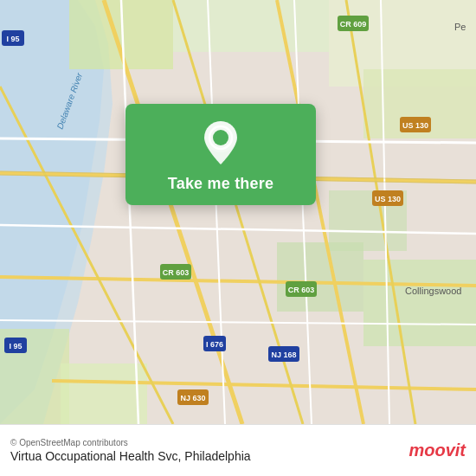 The image size is (476, 476). Describe the element at coordinates (215, 344) in the screenshot. I see `svg-text: I 676` at that location.